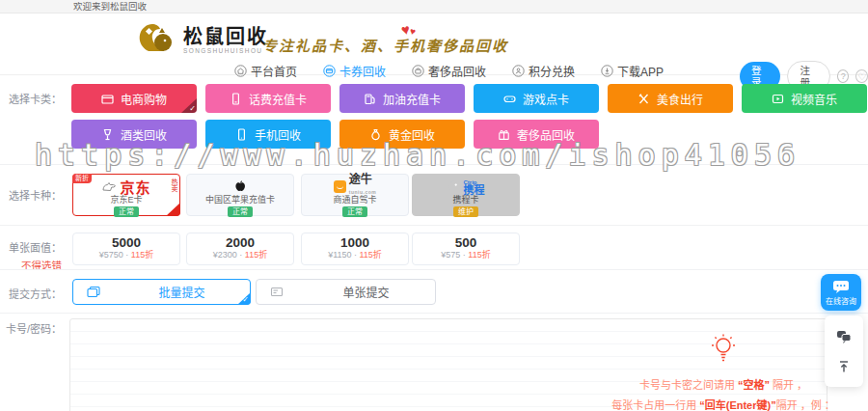 The height and width of the screenshot is (411, 868). What do you see at coordinates (240, 200) in the screenshot?
I see `card-kind-name: 中国区苹果充值卡` at bounding box center [240, 200].